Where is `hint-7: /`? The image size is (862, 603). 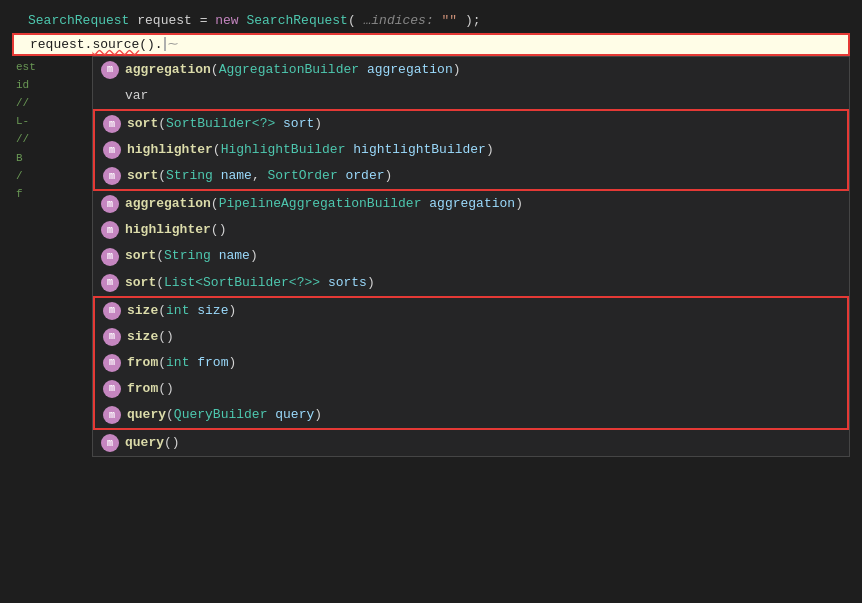
hint-7: / is located at coordinates (37, 176).